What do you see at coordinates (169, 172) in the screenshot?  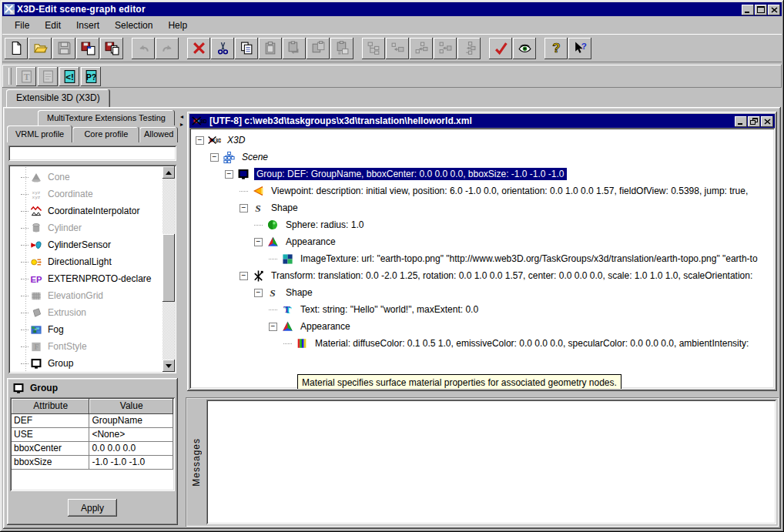 I see `scroll-up-button` at bounding box center [169, 172].